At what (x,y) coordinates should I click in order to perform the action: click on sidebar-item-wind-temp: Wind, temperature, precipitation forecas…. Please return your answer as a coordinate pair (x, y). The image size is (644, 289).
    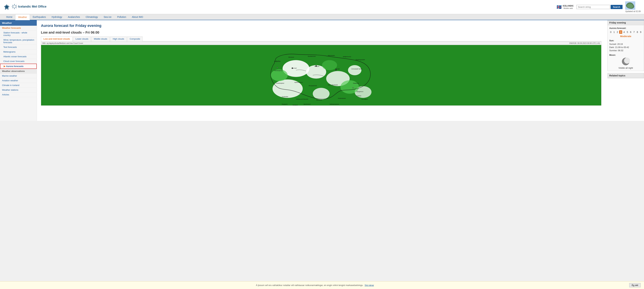
    Looking at the image, I should click on (18, 41).